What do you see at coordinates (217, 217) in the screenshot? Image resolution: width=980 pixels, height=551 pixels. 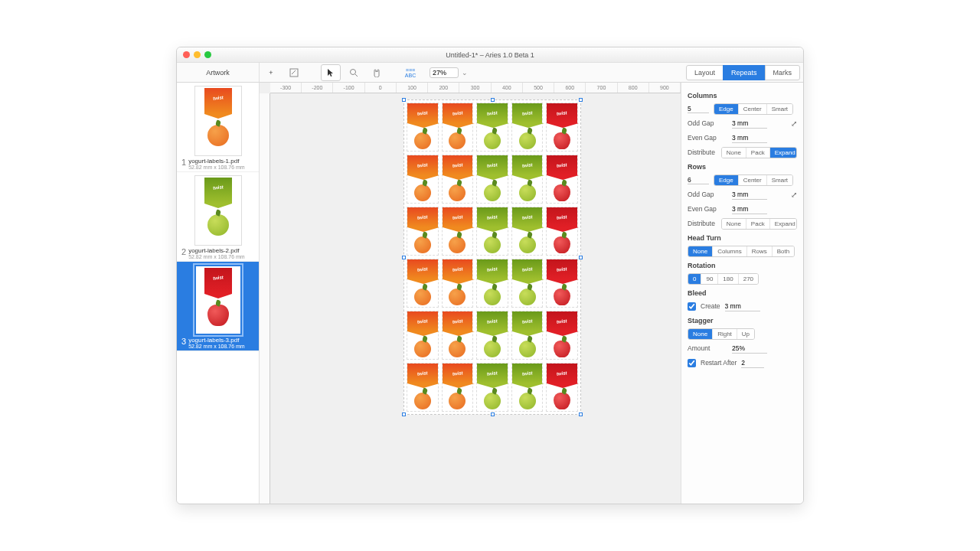 I see `artwork-item: twist 2 yogurt-labels-2.pdf 52.82 mm x 1…` at bounding box center [217, 217].